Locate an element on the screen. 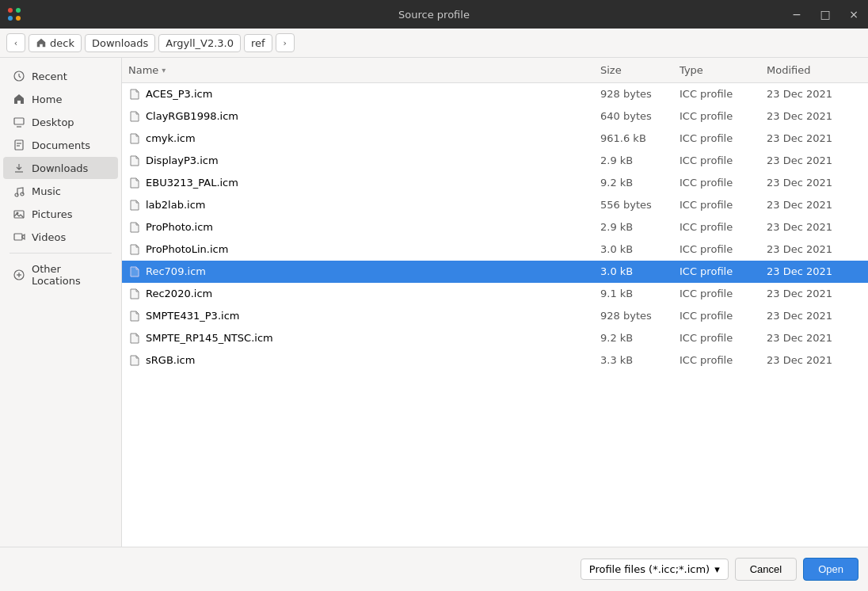 The image size is (868, 591). filter-label: Profile files (*.icc;*.icm) is located at coordinates (649, 569).